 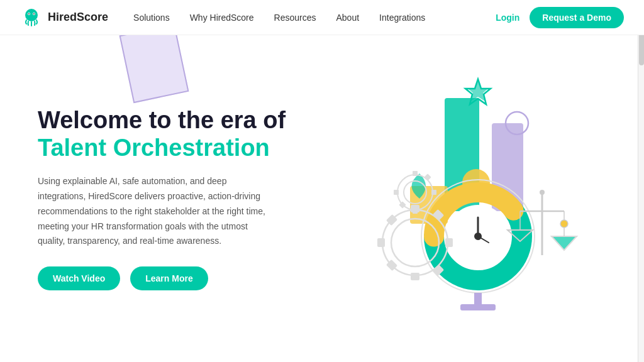 I want to click on decorative-rectangle, so click(x=155, y=69).